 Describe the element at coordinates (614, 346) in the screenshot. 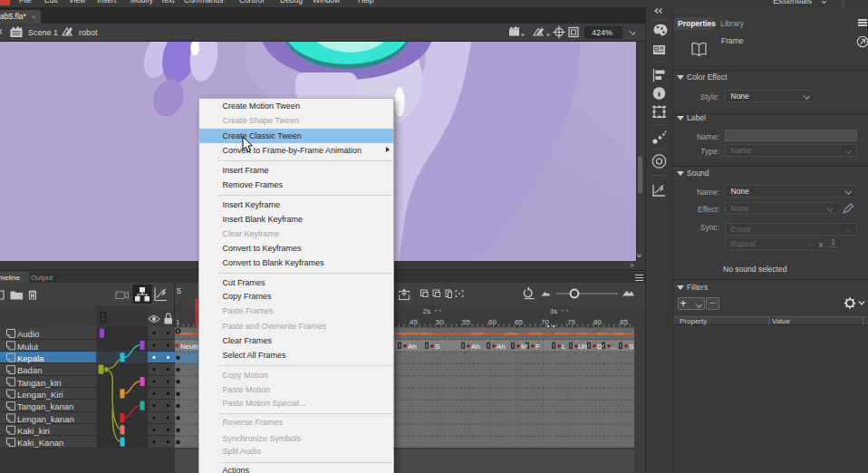

I see `svg-text:...: ...` at that location.